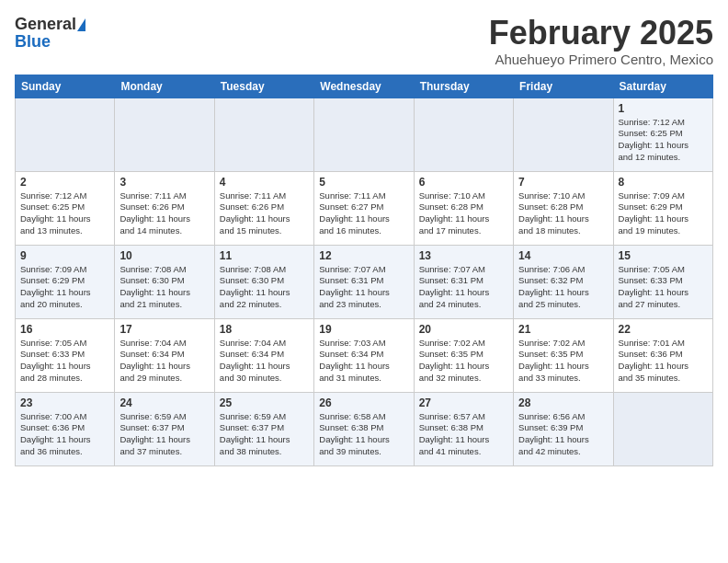 The image size is (728, 563). Describe the element at coordinates (64, 403) in the screenshot. I see `day-number: 23` at that location.